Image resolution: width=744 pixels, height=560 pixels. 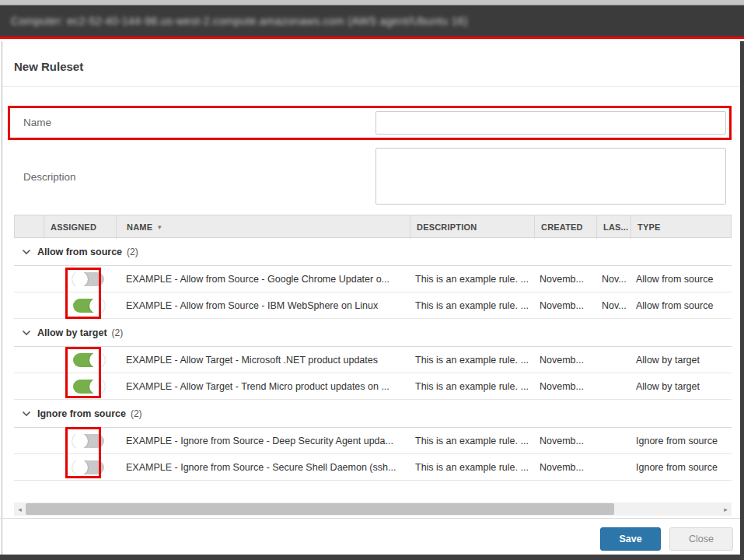 What do you see at coordinates (239, 21) in the screenshot?
I see `computer-title-redacted: Computer: ec2-52-40-144-98.us-west-2.com…` at bounding box center [239, 21].